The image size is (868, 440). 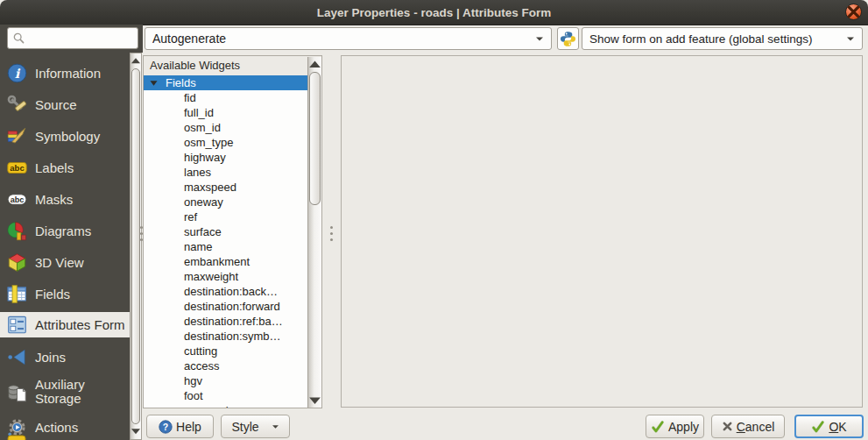 What do you see at coordinates (748, 426) in the screenshot?
I see `cancel-button: Cancel` at bounding box center [748, 426].